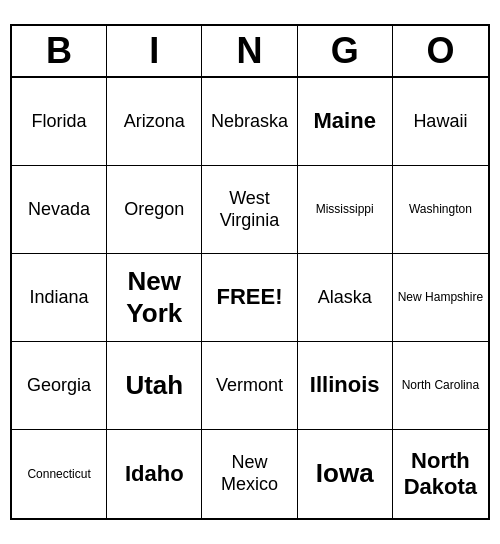 The width and height of the screenshot is (500, 544). I want to click on cell-text: Arizona, so click(154, 122).